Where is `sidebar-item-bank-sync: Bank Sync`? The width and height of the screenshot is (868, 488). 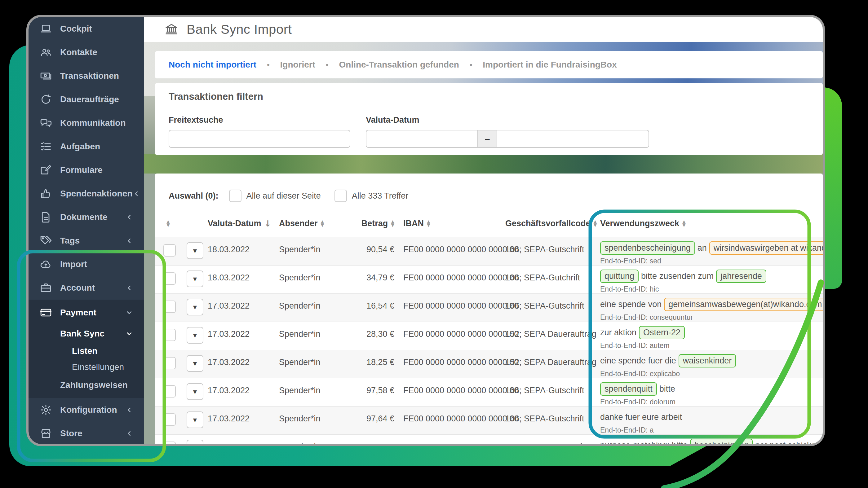 sidebar-item-bank-sync: Bank Sync is located at coordinates (86, 333).